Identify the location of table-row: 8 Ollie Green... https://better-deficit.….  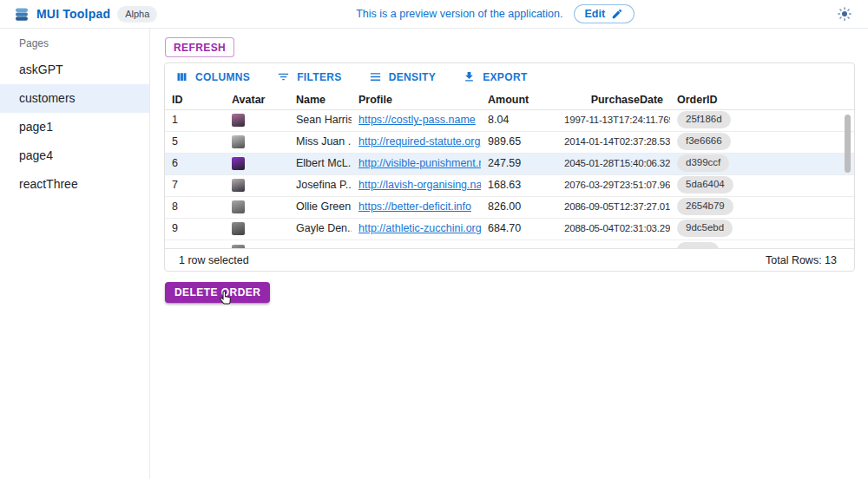
(510, 208).